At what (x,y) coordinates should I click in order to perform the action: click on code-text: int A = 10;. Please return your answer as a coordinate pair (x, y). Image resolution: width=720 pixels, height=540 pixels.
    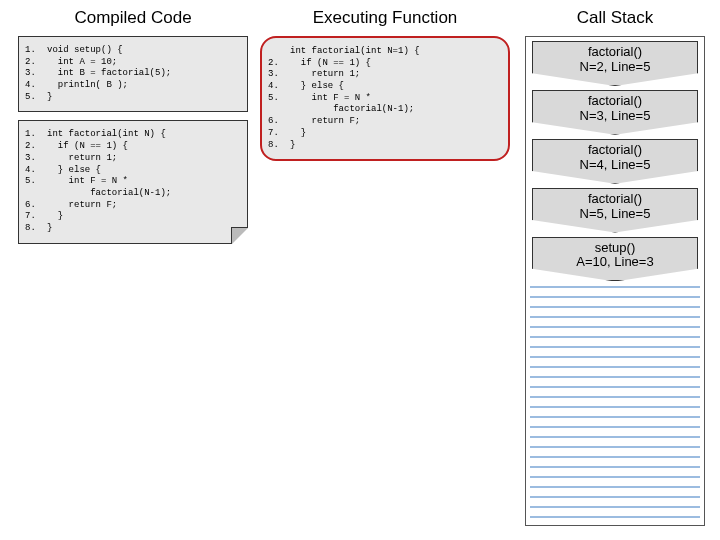
    Looking at the image, I should click on (144, 63).